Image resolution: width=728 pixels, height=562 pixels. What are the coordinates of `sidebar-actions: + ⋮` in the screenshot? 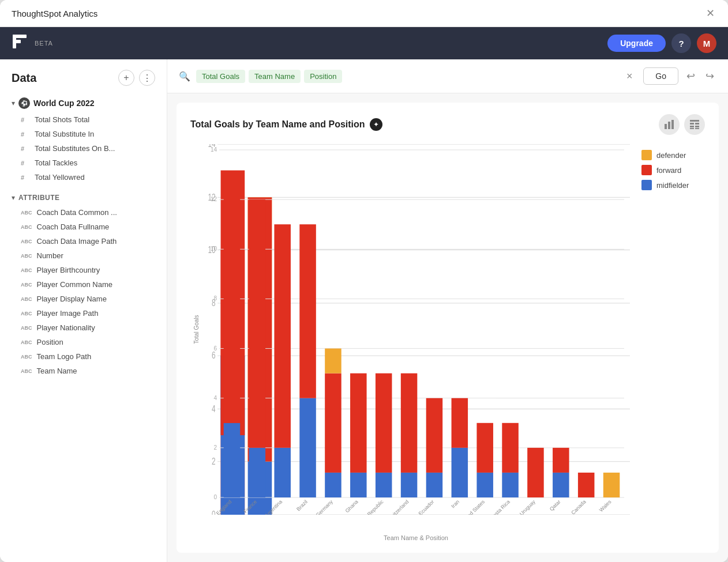 It's located at (137, 78).